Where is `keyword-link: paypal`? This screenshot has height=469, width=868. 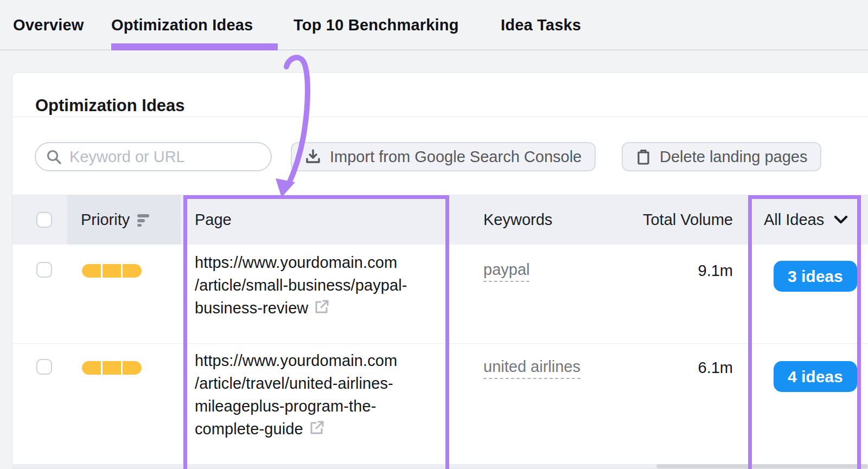 keyword-link: paypal is located at coordinates (507, 271).